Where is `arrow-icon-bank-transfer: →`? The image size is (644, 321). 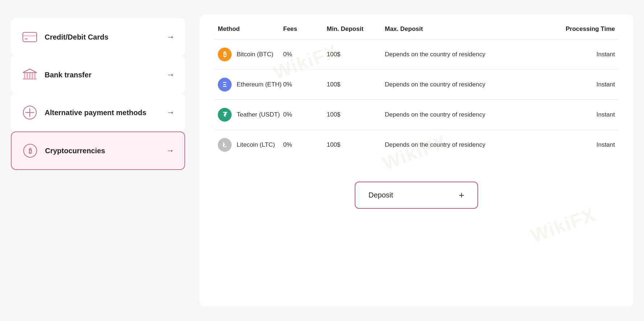
arrow-icon-bank-transfer: → is located at coordinates (171, 75).